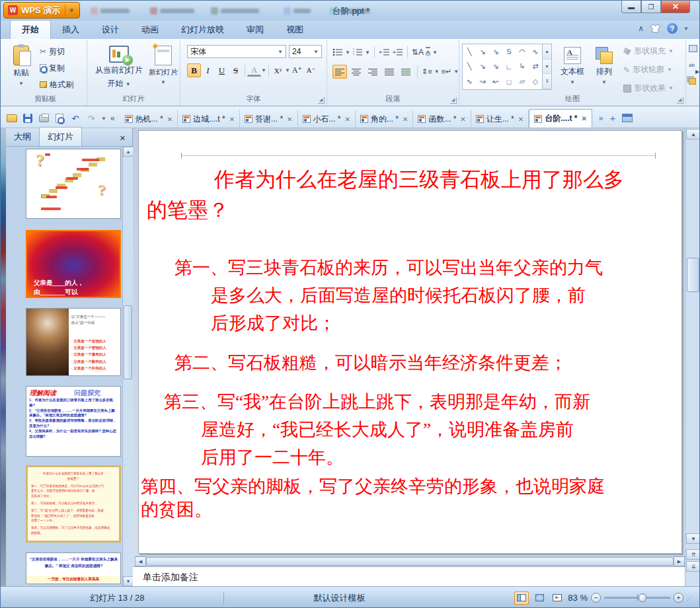  Describe the element at coordinates (385, 119) in the screenshot. I see `doc-tab: 角的... *✕` at that location.